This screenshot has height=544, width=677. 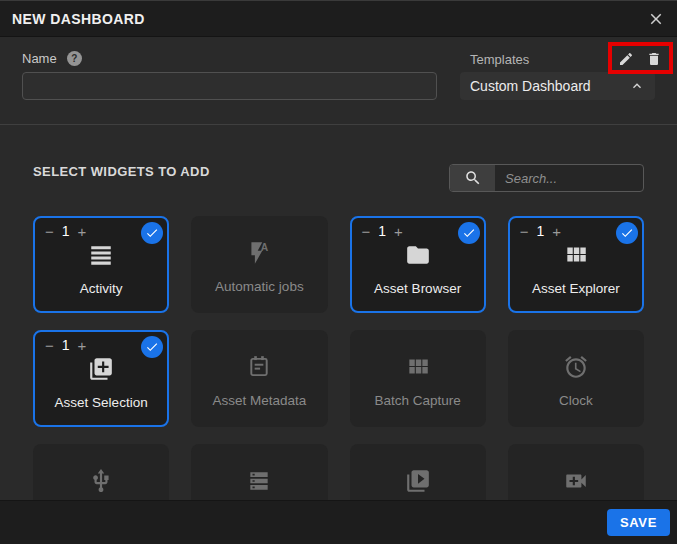 I want to click on widget-label: Automatic jobs, so click(x=259, y=286).